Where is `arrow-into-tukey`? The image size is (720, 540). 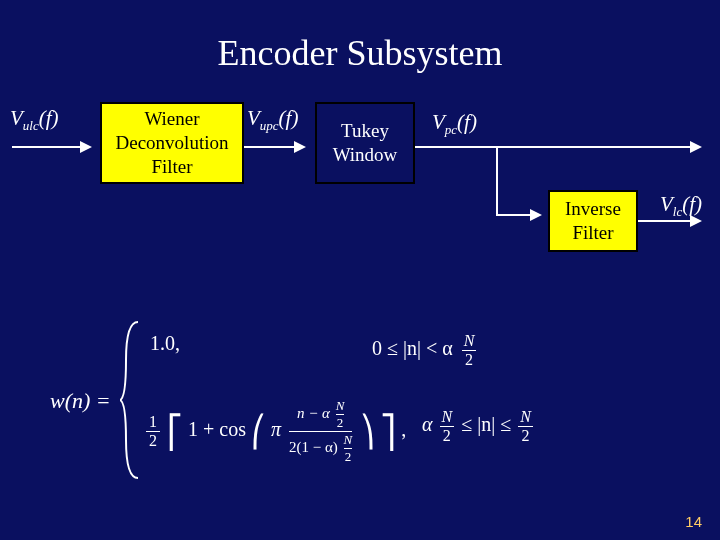 arrow-into-tukey is located at coordinates (274, 147).